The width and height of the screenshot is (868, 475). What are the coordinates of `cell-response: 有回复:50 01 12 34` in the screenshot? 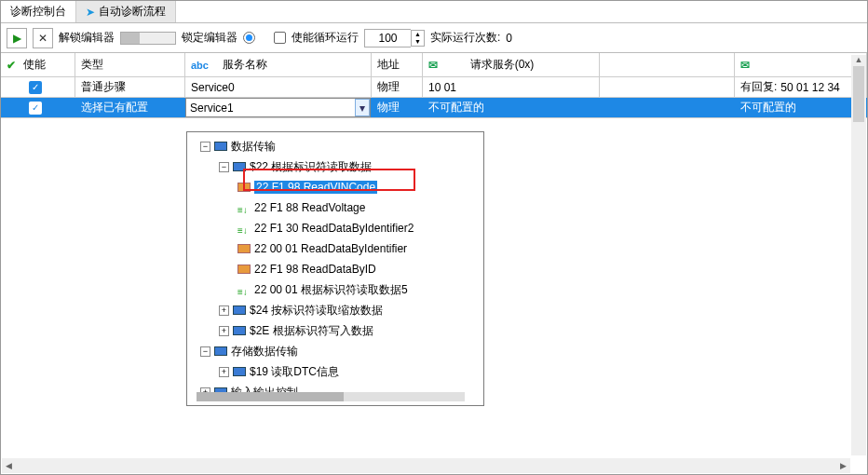 It's located at (801, 88).